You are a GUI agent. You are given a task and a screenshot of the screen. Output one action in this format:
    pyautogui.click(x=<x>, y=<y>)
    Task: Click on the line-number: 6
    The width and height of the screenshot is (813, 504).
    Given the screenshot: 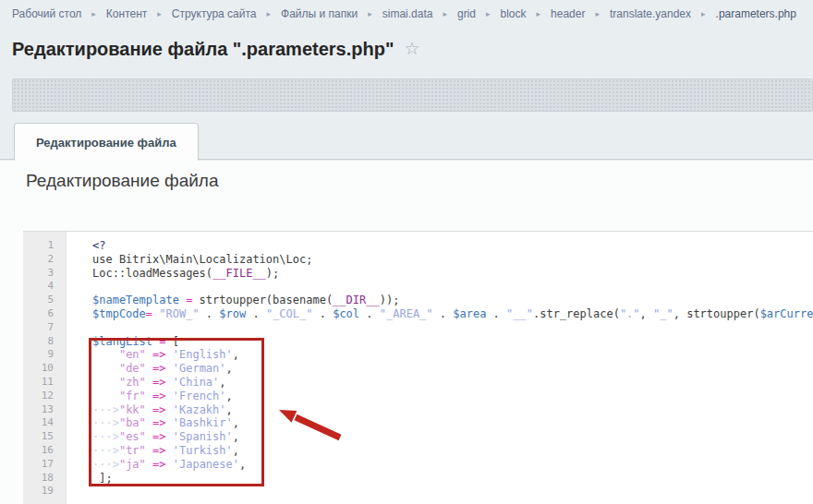 What is the action you would take?
    pyautogui.click(x=39, y=314)
    